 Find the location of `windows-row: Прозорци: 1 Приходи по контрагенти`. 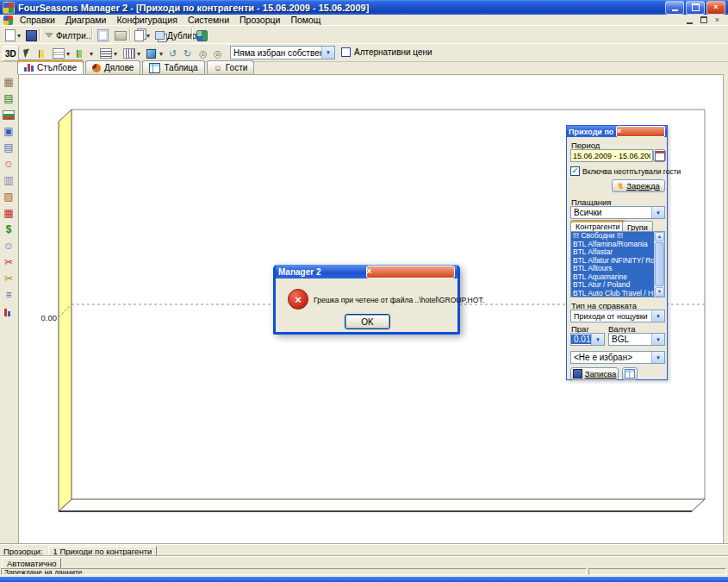

windows-row: Прозорци: 1 Приходи по контрагенти is located at coordinates (364, 550).